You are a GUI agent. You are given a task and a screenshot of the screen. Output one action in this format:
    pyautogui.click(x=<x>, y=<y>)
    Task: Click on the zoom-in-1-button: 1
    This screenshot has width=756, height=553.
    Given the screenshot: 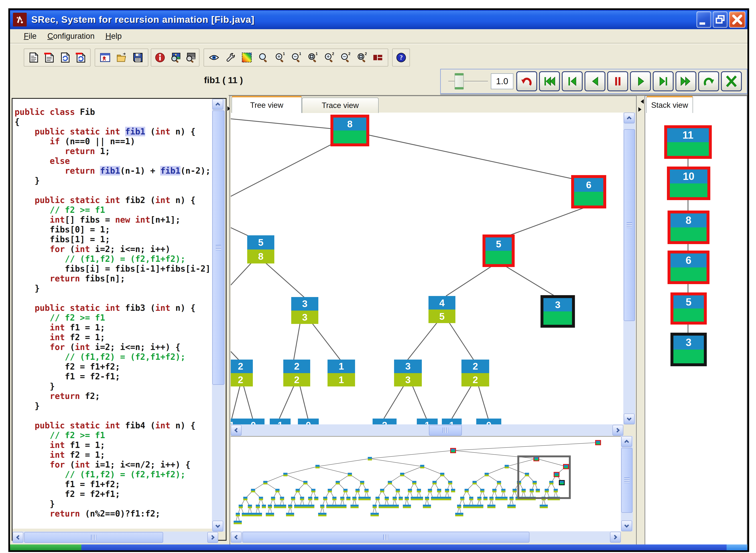 What is the action you would take?
    pyautogui.click(x=279, y=58)
    